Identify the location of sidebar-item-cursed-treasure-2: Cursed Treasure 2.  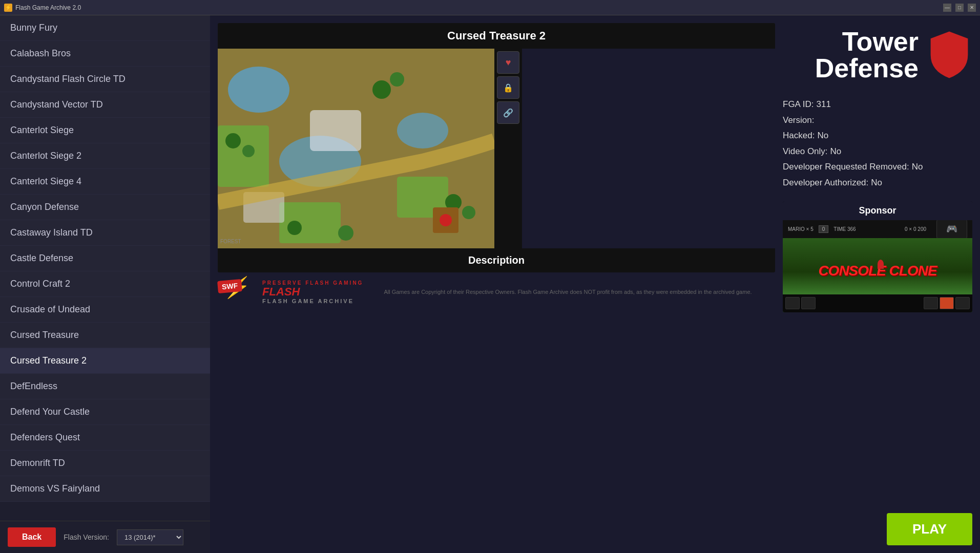
(105, 361).